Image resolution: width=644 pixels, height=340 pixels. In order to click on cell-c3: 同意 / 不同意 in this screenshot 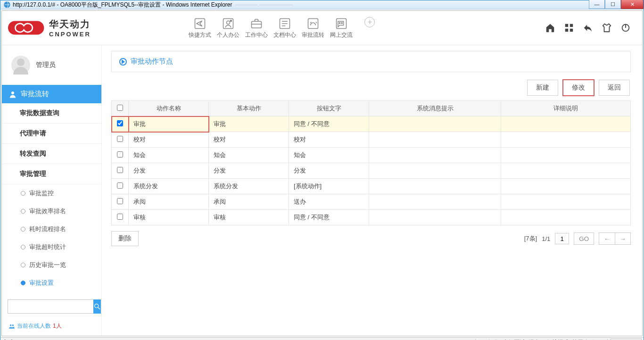, I will do `click(329, 124)`.